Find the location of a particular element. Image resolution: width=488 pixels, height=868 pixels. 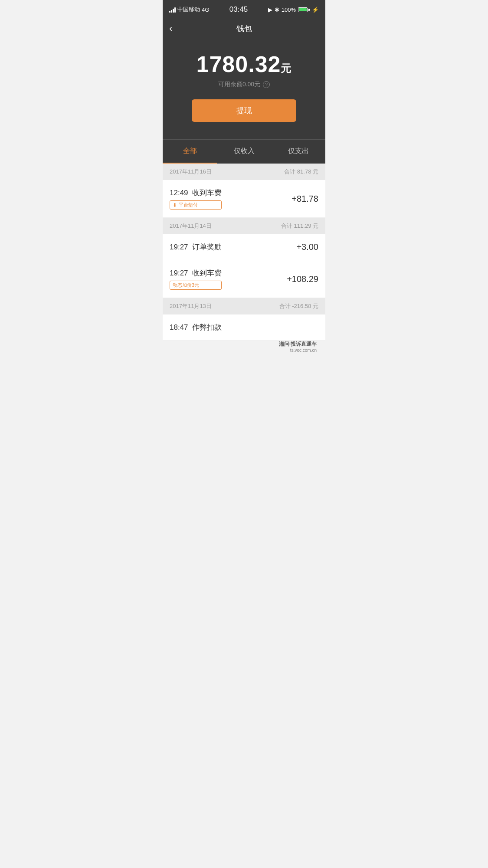

tab-income: 仅收入 is located at coordinates (244, 152).